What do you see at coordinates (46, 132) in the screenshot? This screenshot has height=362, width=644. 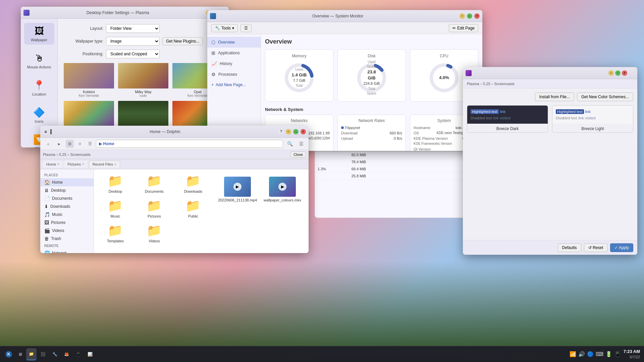 I see `dolphin-menu-button: ≡` at bounding box center [46, 132].